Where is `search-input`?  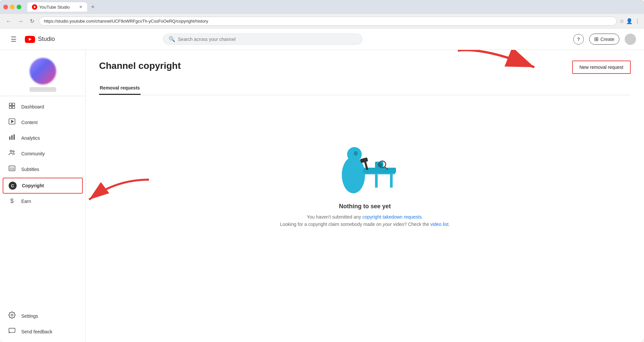 search-input is located at coordinates (267, 39).